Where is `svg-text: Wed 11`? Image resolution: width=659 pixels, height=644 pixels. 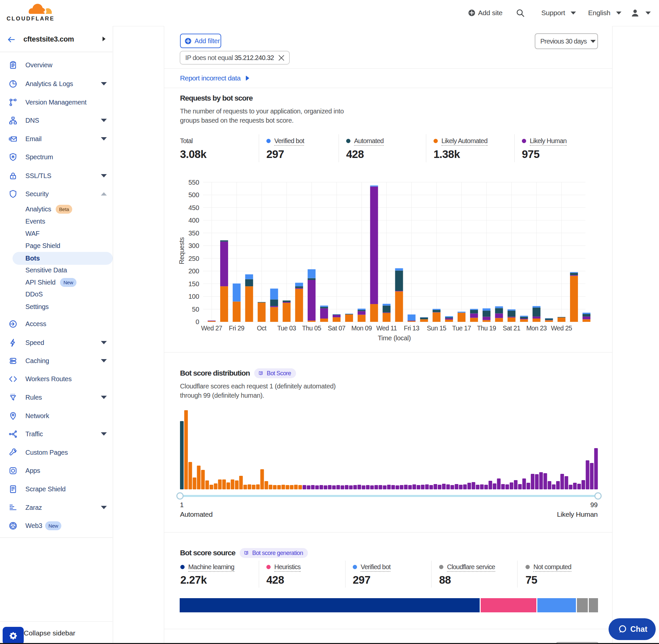 svg-text: Wed 11 is located at coordinates (386, 328).